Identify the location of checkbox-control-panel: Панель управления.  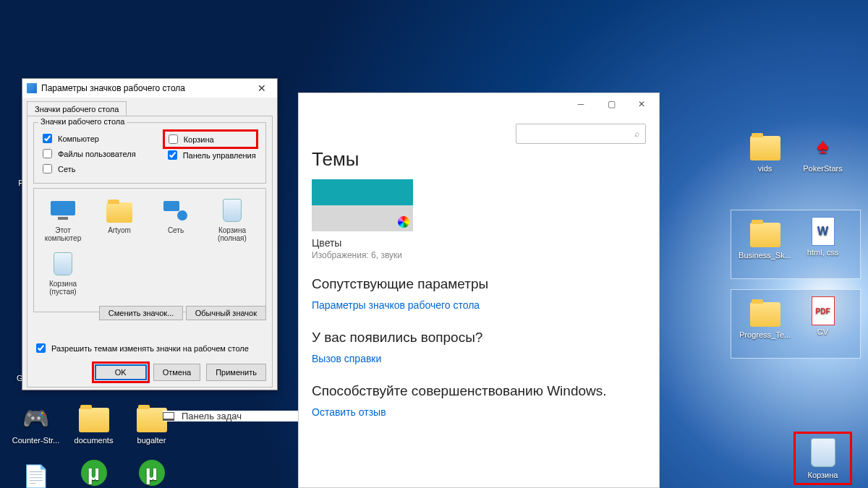
(210, 155).